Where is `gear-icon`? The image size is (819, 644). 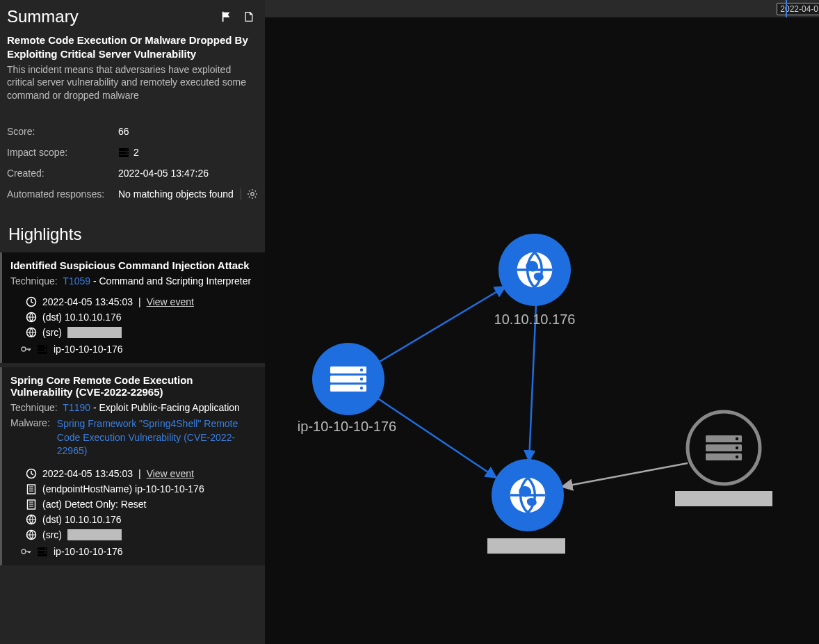 gear-icon is located at coordinates (249, 194).